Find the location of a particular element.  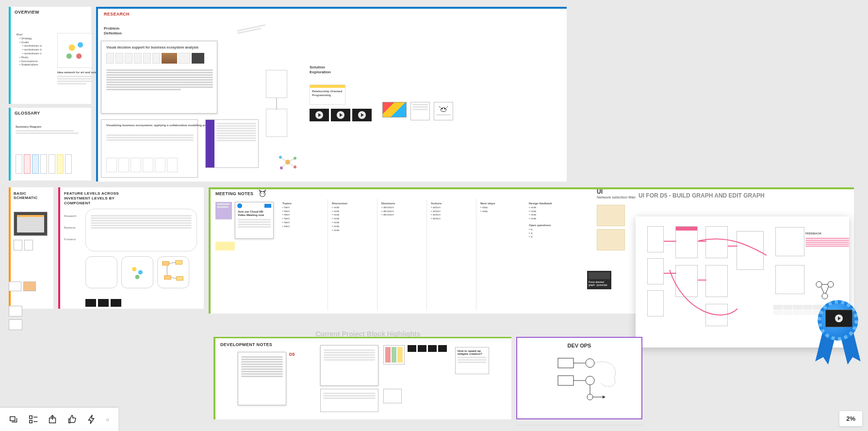

dev-ops-sketch is located at coordinates (590, 380).